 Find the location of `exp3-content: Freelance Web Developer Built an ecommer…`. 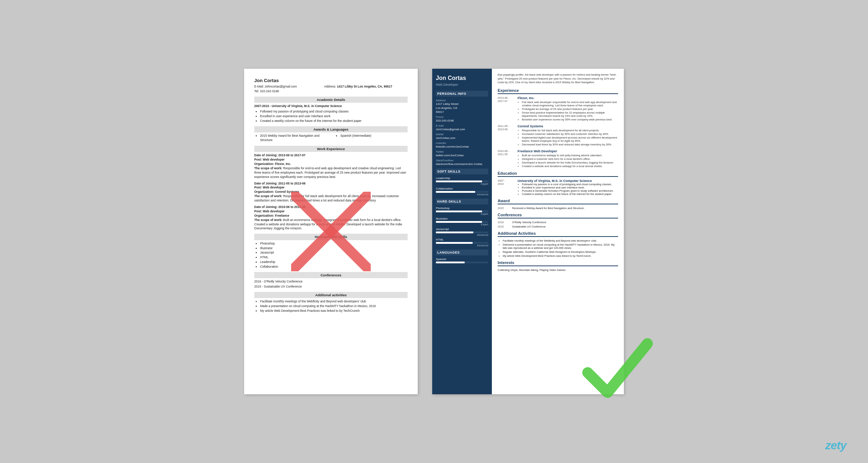

exp3-content: Freelance Web Developer Built an ecommer… is located at coordinates (568, 159).